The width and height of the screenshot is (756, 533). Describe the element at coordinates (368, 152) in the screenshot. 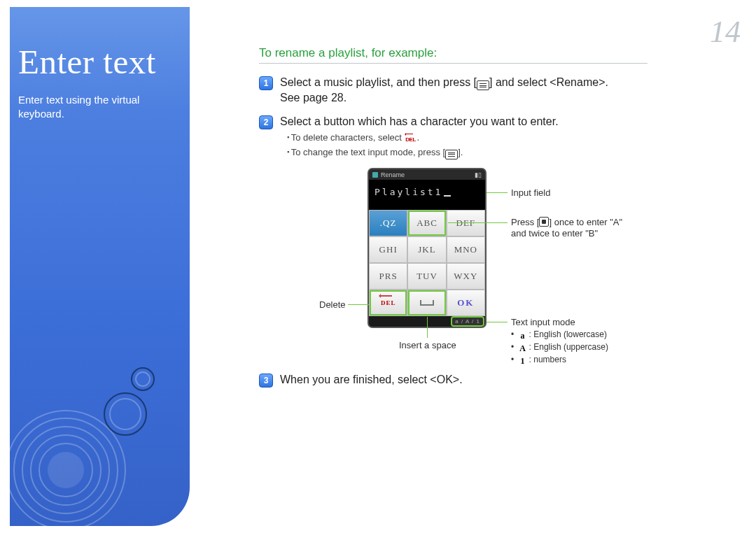

I see `bullet-text: To change the text input mode, press [` at that location.